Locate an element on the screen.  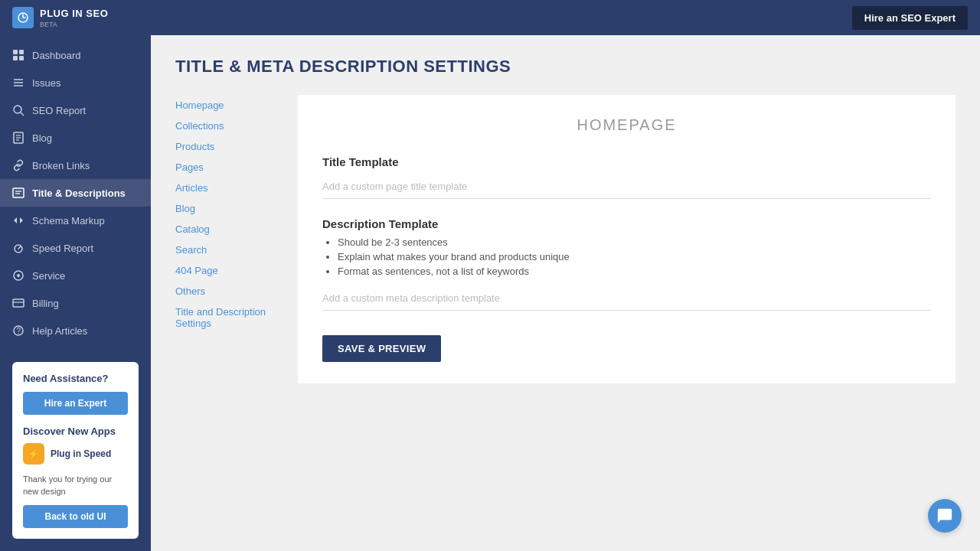
page-title: TITLE & META DESCRIPTION SETTINGS is located at coordinates (565, 67).